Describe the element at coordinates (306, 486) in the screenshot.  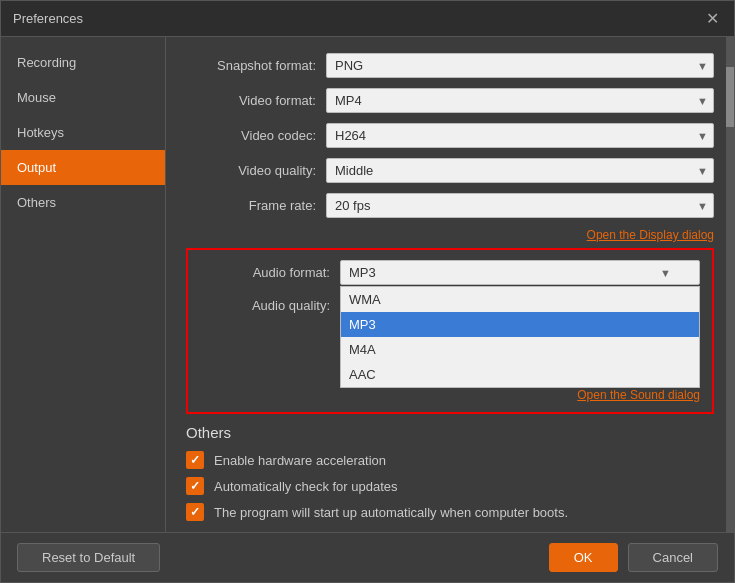
I see `auto-check-updates-label: Automatically check for updates` at that location.